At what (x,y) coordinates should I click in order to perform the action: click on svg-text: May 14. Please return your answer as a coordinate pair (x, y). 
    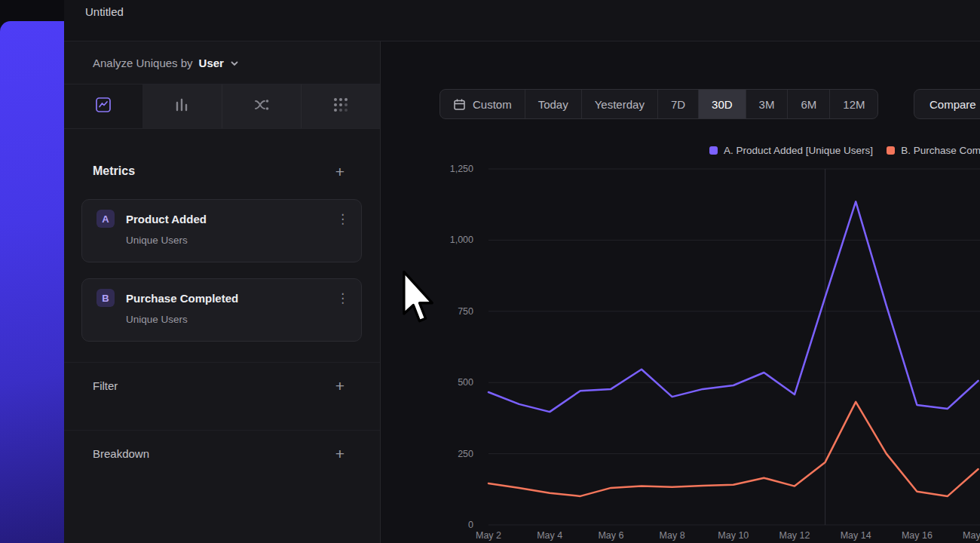
    Looking at the image, I should click on (856, 535).